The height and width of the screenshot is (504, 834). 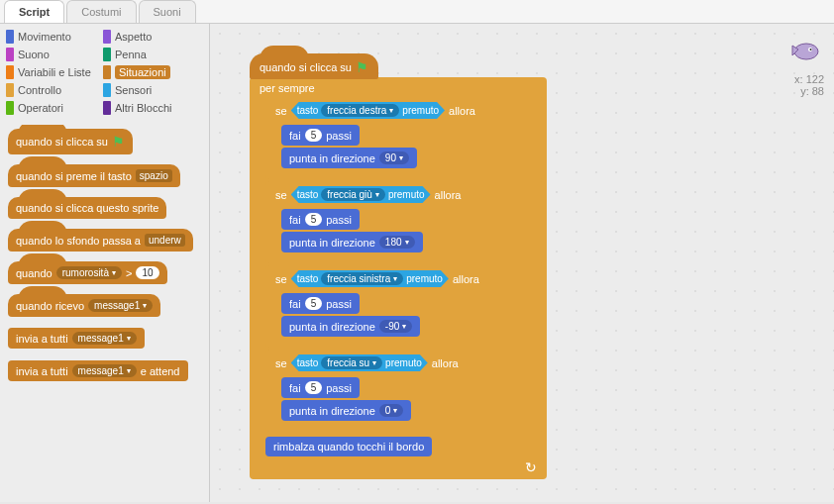 I want to click on category-controllo: Controllo, so click(x=54, y=90).